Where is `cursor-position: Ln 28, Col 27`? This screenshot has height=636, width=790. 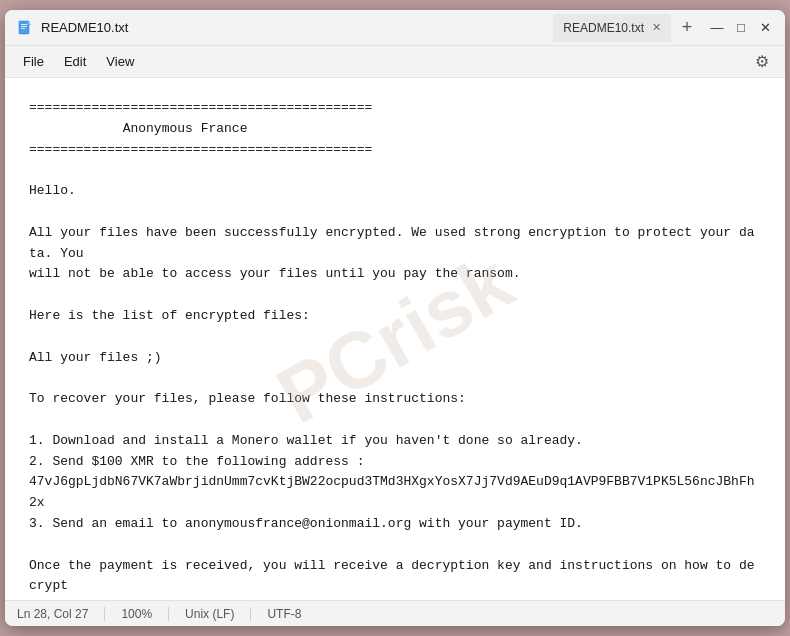
cursor-position: Ln 28, Col 27 is located at coordinates (61, 614).